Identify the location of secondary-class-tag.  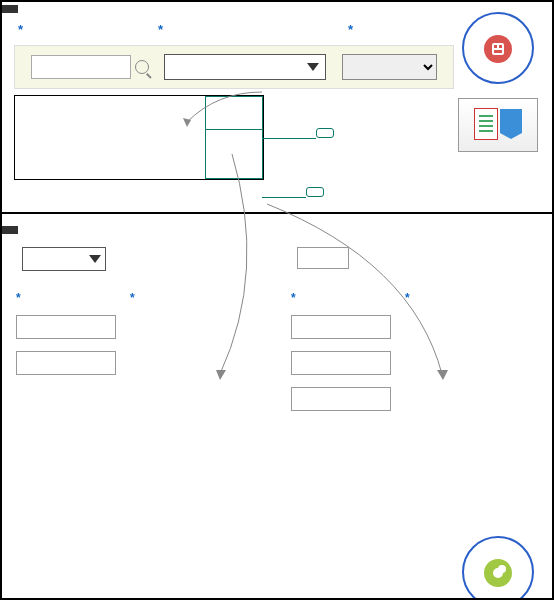
(315, 192).